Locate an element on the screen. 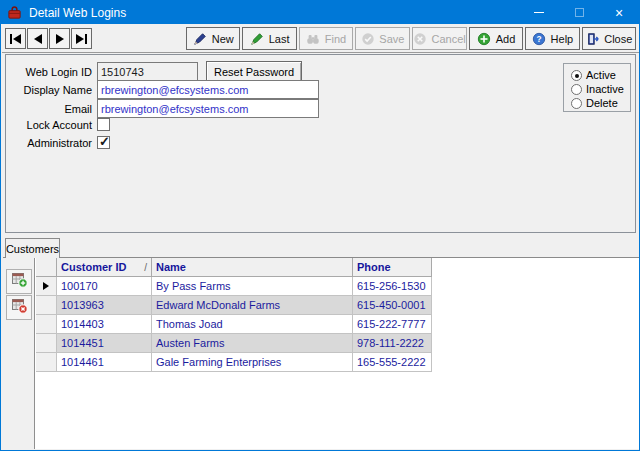  minimize-icon is located at coordinates (539, 12).